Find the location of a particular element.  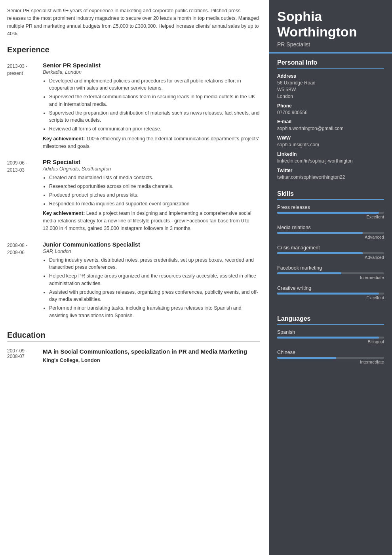

exp-bullets: Developed and implemented policies and p… is located at coordinates (151, 105).